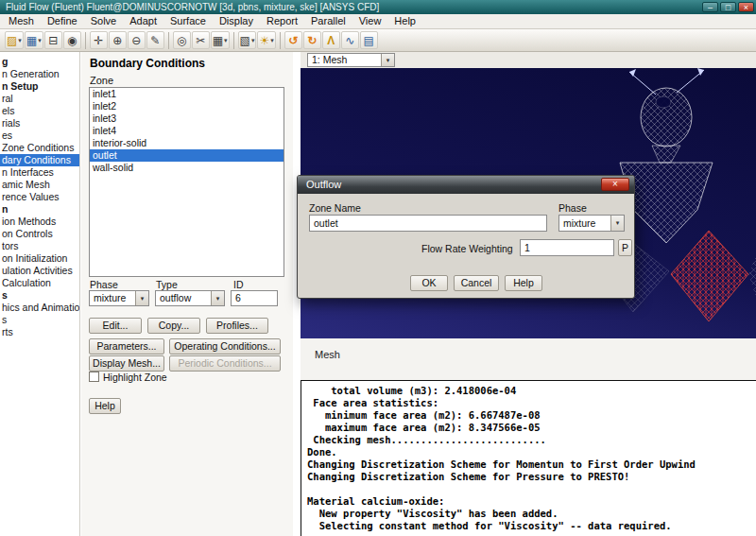  What do you see at coordinates (119, 299) in the screenshot?
I see `phase-select: mixture ▾` at bounding box center [119, 299].